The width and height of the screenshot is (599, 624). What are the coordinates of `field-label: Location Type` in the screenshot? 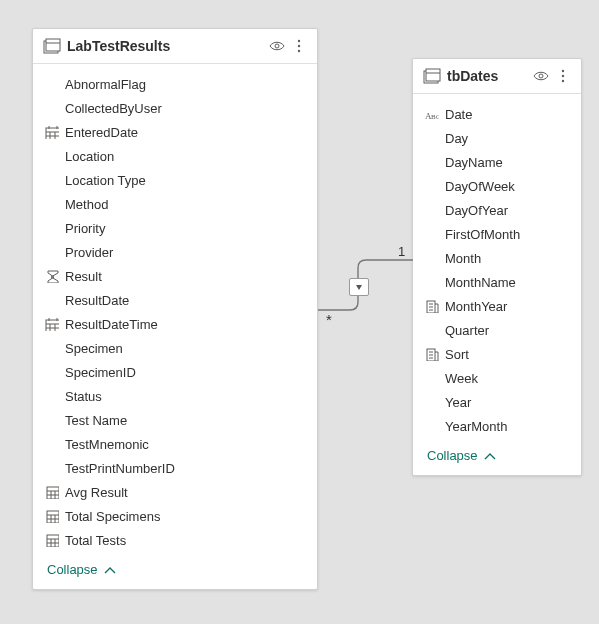 It's located at (106, 180).